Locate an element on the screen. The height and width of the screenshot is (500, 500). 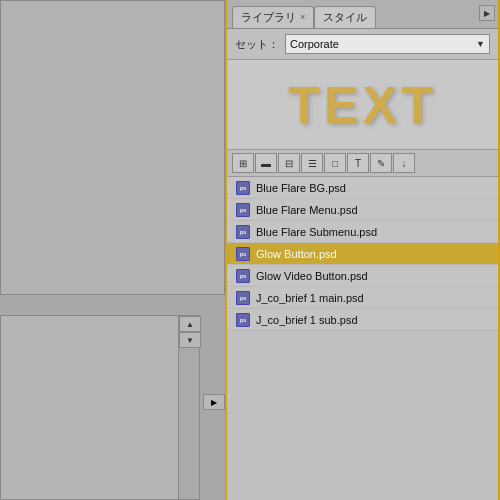
file-name: Blue Flare BG.psd is located at coordinates (301, 188).